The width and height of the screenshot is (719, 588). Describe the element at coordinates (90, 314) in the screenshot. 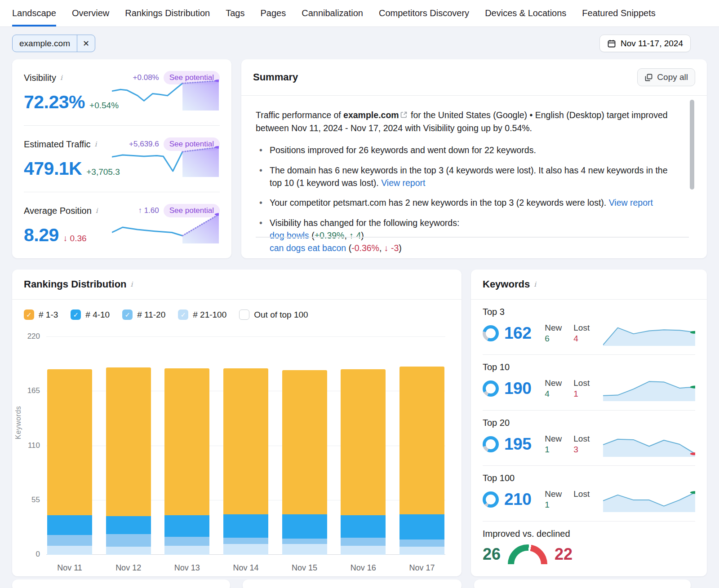

I see `legend-filter-4-10: ✓ # 4-10` at that location.